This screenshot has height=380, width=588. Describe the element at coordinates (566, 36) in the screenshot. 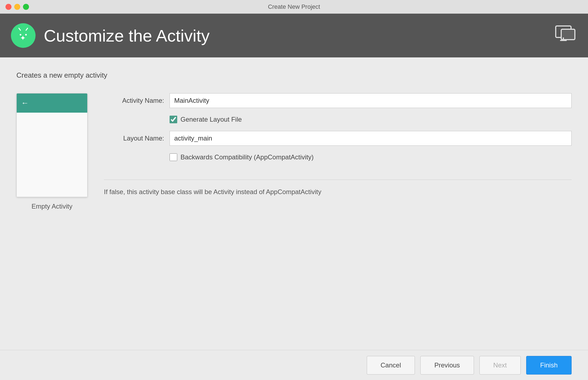

I see `screen-icon` at that location.